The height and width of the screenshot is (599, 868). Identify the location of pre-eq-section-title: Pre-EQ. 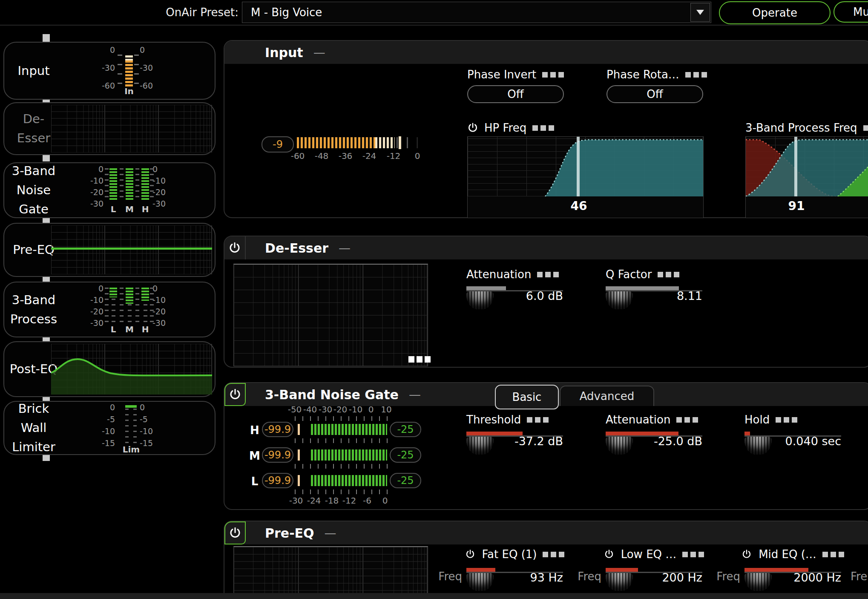
(290, 533).